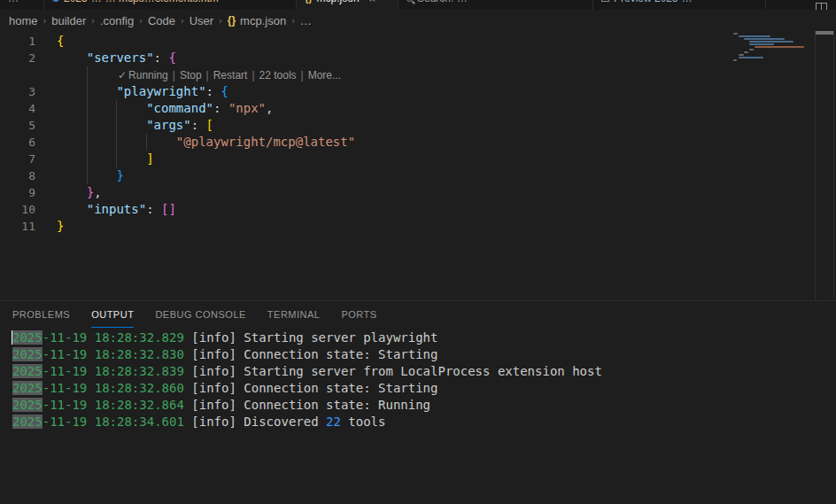  Describe the element at coordinates (278, 75) in the screenshot. I see `codelens-item: 22 tools` at that location.